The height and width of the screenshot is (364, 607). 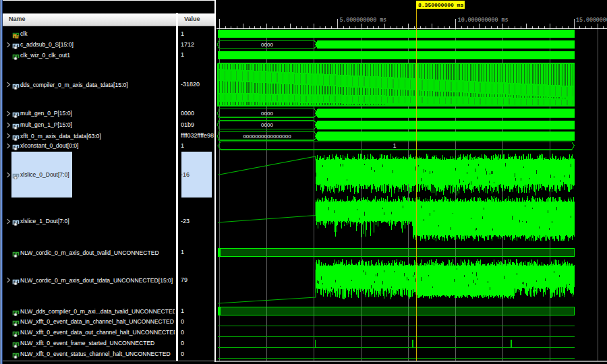 I want to click on svg-text: 15.0000000, so click(x=591, y=20).